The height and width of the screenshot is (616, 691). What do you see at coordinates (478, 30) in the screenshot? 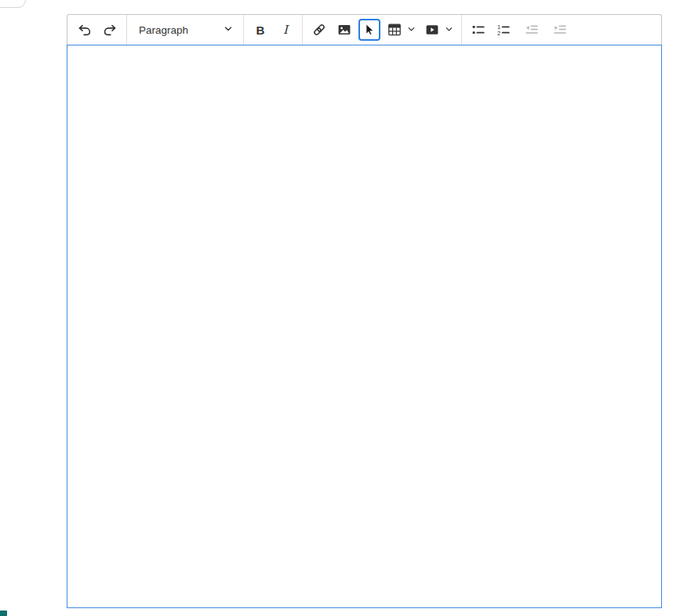
I see `bulleted-list-button` at bounding box center [478, 30].